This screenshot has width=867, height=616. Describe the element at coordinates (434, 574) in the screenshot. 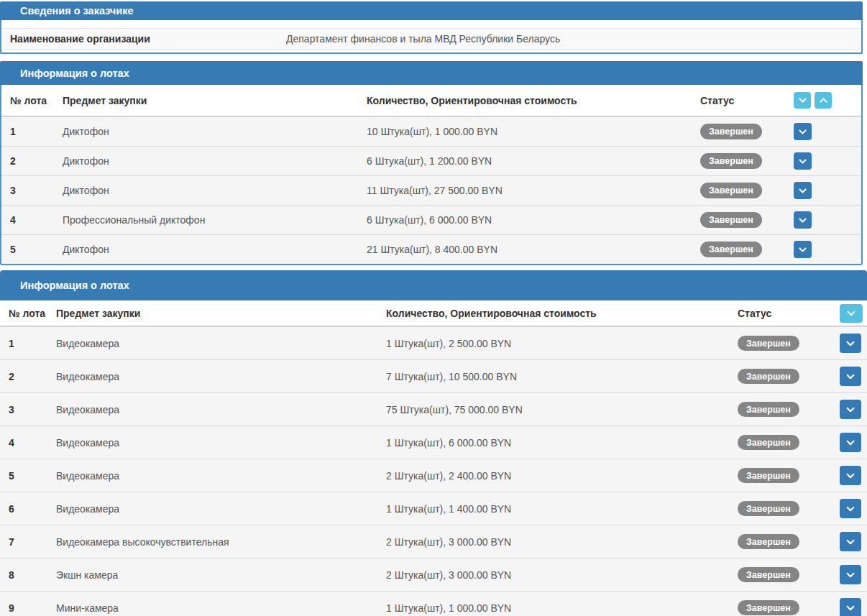

I see `lot-row: 8 Экшн камера 2 Штука(шт), 3 000.00 BYN …` at that location.